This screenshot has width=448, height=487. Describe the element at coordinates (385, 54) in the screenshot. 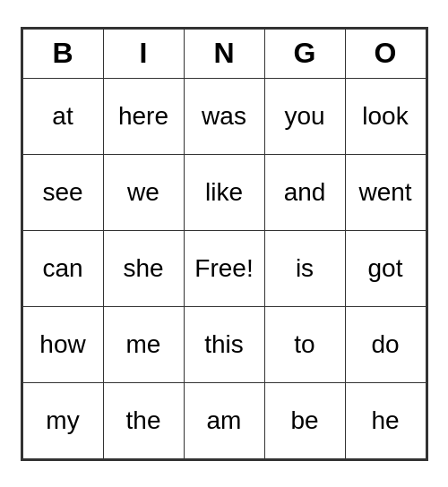

I see `col-o: O` at that location.